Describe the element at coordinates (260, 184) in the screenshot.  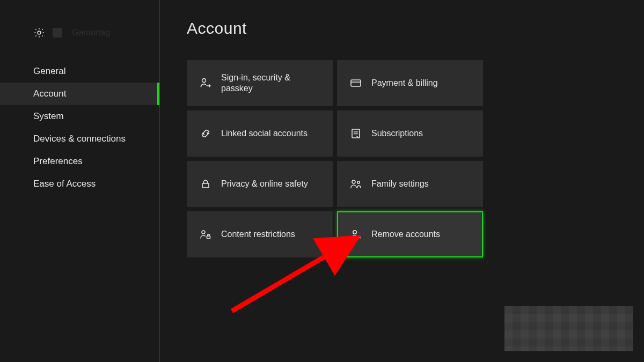
I see `tile-privacy-safety: Privacy & online safety` at that location.